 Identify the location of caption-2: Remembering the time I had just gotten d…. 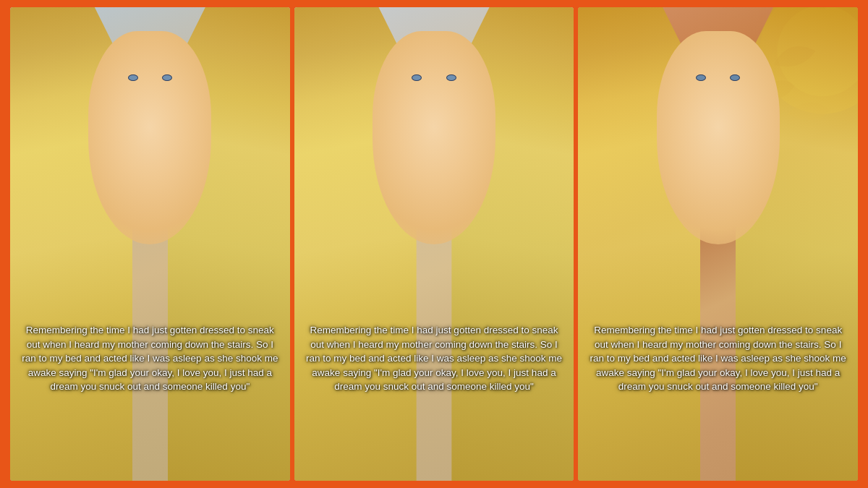
(434, 359).